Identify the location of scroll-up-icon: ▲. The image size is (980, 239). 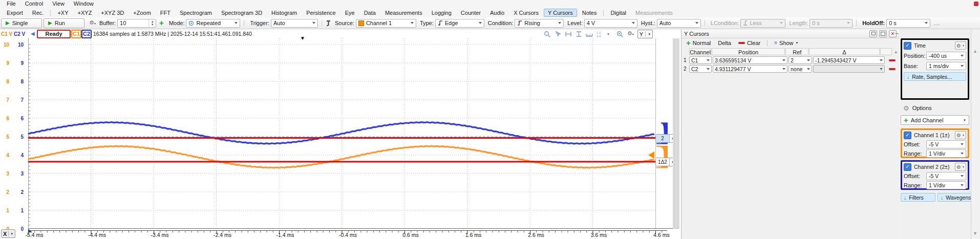
(975, 51).